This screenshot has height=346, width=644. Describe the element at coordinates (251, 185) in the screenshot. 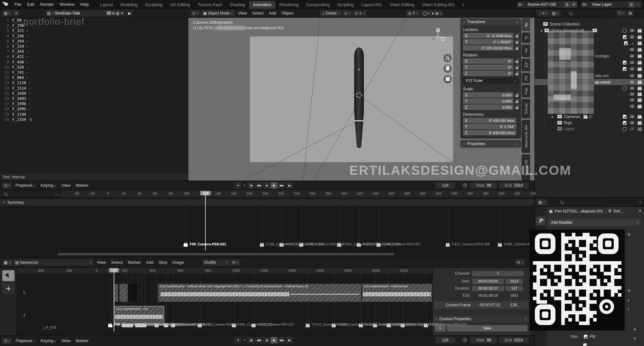

I see `jump-to-start-button: |◀` at that location.